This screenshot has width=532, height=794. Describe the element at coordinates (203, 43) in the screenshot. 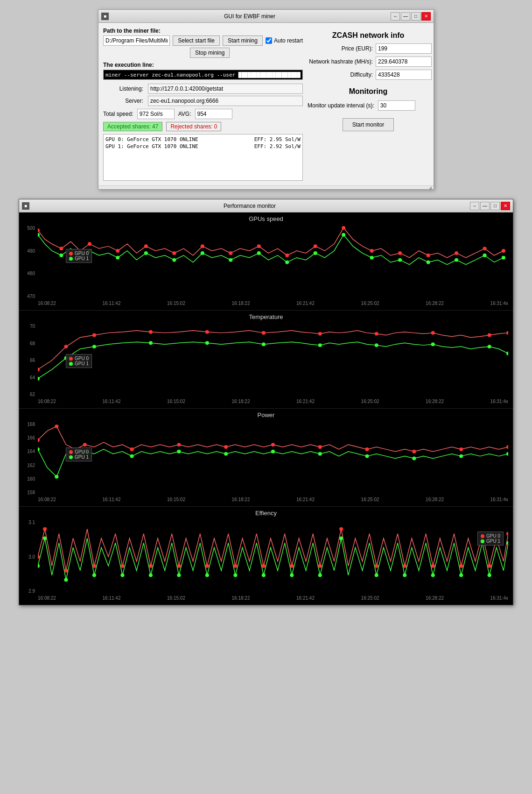

I see `path-row: Path to the miner file: Select start fil…` at that location.